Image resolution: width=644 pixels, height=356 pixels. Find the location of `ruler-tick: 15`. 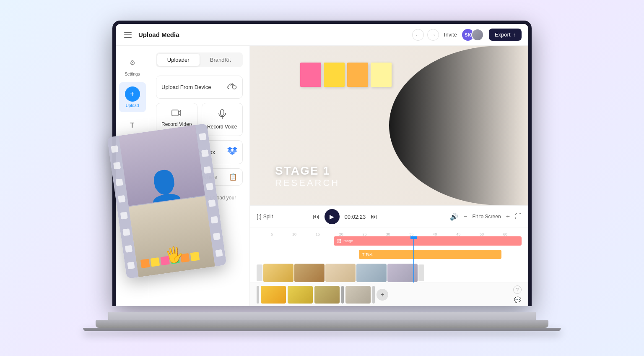

ruler-tick: 15 is located at coordinates (318, 234).